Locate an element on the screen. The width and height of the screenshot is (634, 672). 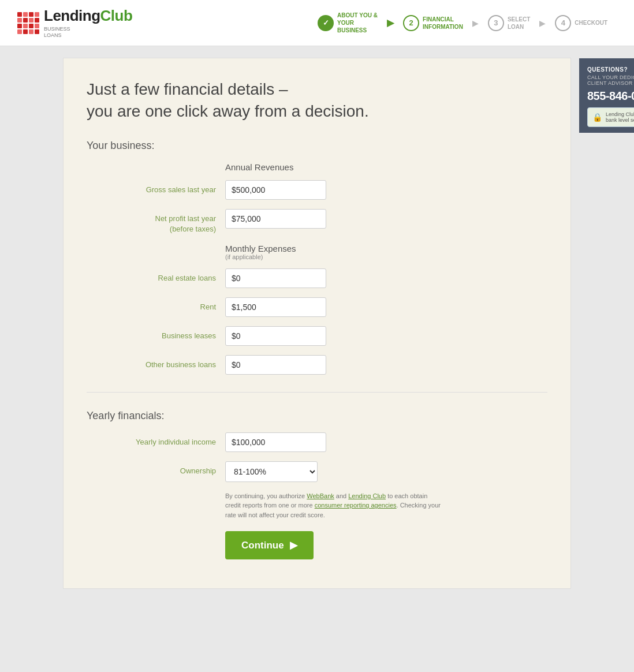
step-checkout-icon: 4 is located at coordinates (563, 23).